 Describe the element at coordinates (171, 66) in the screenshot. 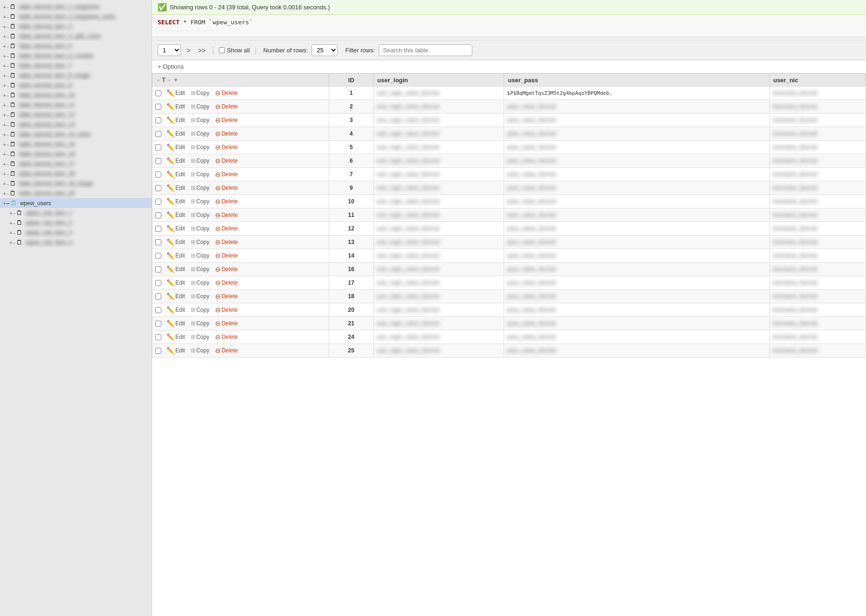

I see `options-link: + Options` at that location.